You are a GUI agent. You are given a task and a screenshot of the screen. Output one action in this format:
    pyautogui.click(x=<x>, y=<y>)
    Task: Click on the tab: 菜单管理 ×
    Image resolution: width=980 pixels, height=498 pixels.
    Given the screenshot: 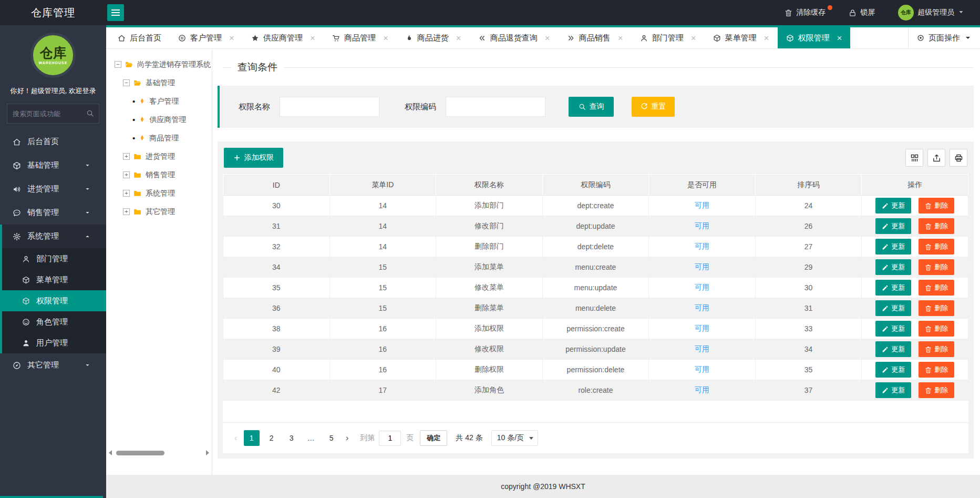 What is the action you would take?
    pyautogui.click(x=741, y=38)
    